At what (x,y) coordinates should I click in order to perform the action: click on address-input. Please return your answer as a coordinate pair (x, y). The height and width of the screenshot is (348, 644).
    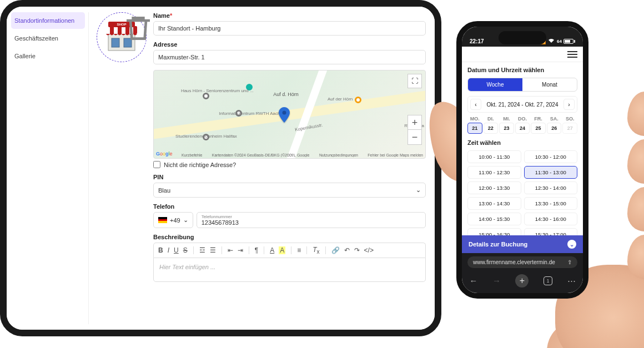
    Looking at the image, I should click on (290, 57).